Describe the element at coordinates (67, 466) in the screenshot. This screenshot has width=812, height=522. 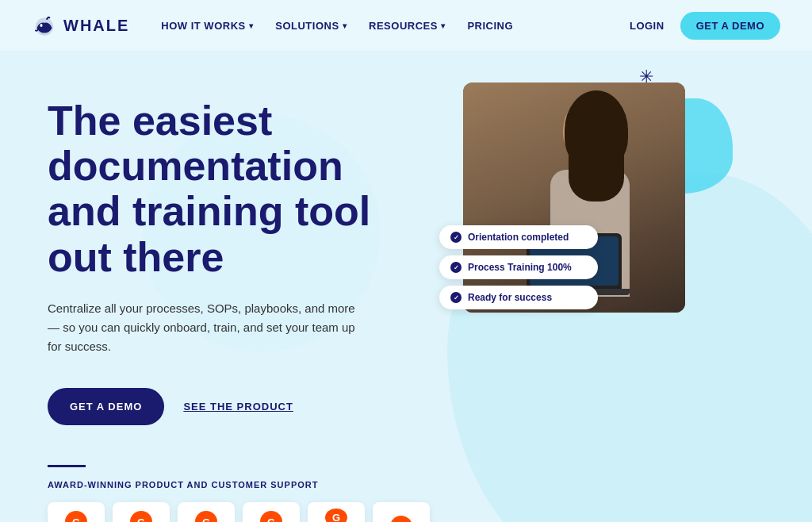
I see `divider` at that location.